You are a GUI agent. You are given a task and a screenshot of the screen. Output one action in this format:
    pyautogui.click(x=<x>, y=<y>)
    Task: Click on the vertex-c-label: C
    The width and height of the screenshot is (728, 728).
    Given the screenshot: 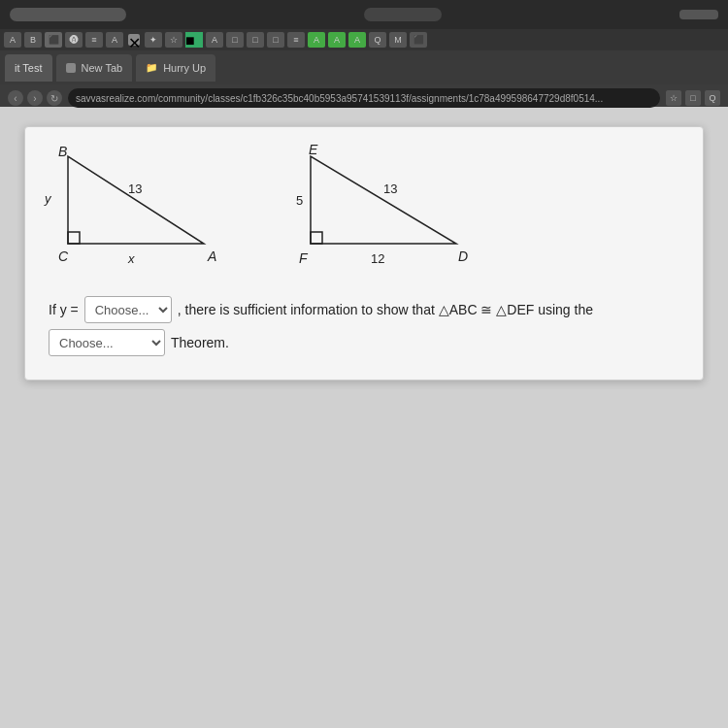 What is the action you would take?
    pyautogui.click(x=64, y=256)
    